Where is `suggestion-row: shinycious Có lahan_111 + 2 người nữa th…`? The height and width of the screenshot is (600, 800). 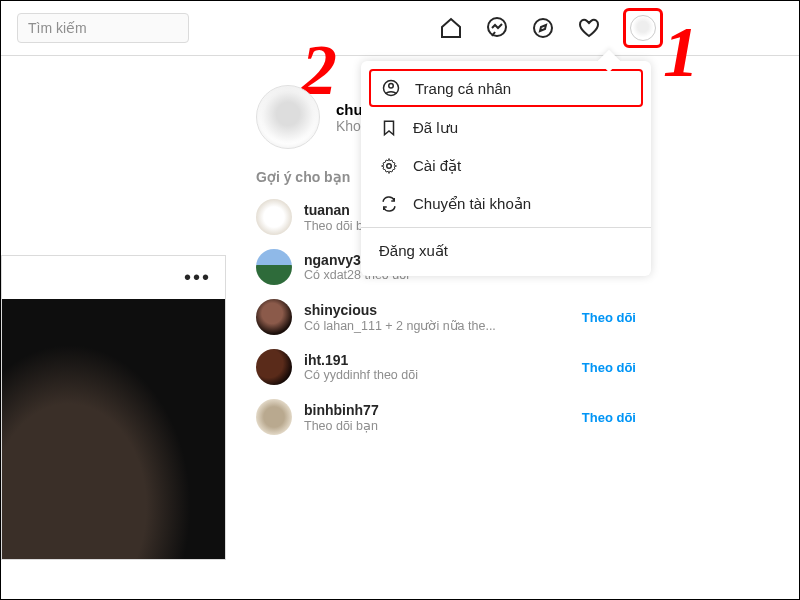 suggestion-row: shinycious Có lahan_111 + 2 người nữa th… is located at coordinates (446, 317).